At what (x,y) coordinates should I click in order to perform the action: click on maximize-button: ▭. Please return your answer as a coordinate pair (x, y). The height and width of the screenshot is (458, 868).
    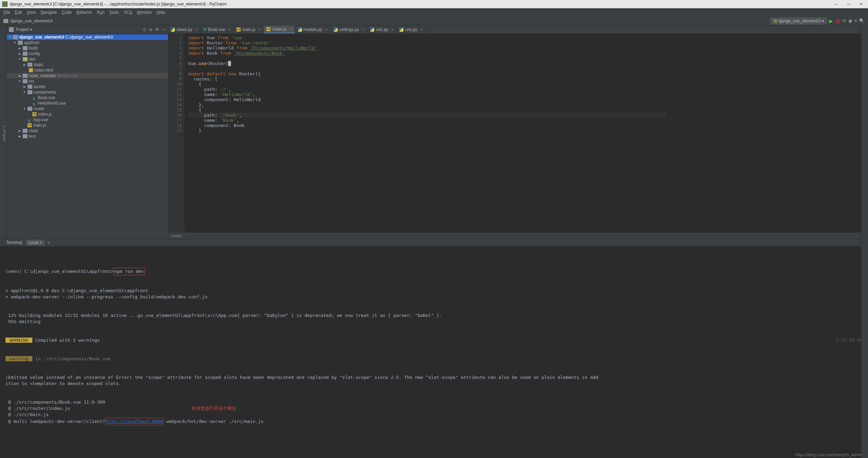
    Looking at the image, I should click on (849, 4).